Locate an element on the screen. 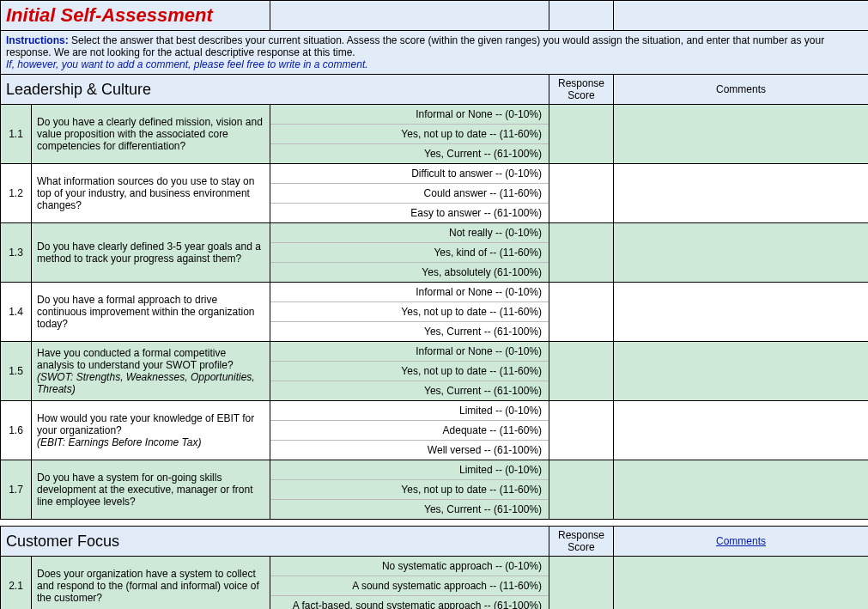 Image resolution: width=868 pixels, height=609 pixels. question-text: Do you have a system for on-going skills… is located at coordinates (151, 490).